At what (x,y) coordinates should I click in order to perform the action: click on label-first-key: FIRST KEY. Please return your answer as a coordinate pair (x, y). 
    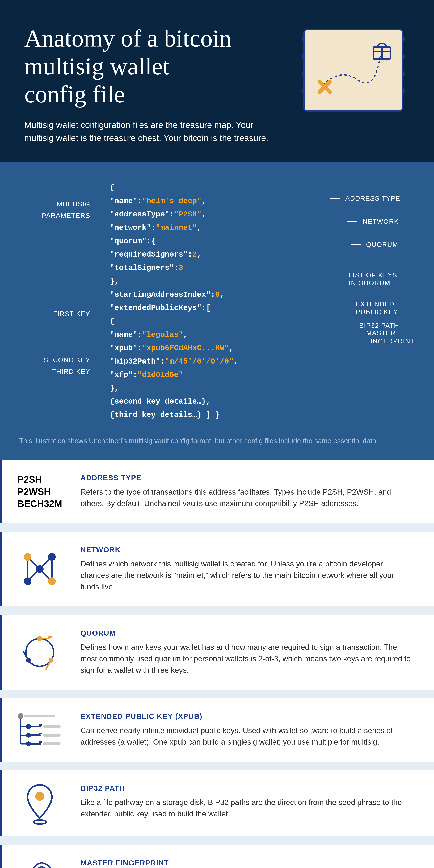
    Looking at the image, I should click on (55, 314).